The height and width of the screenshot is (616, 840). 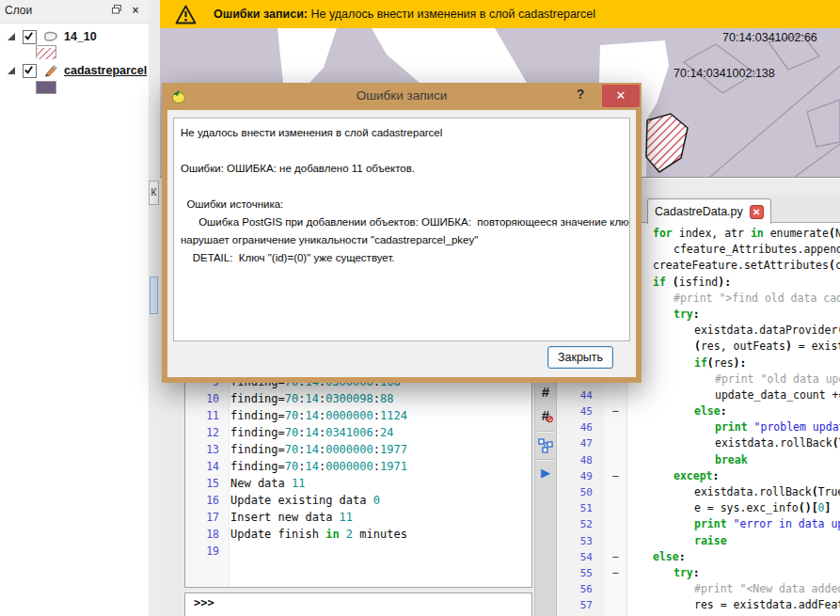 I want to click on editor-tab-label: CadastreData.py, so click(x=699, y=212).